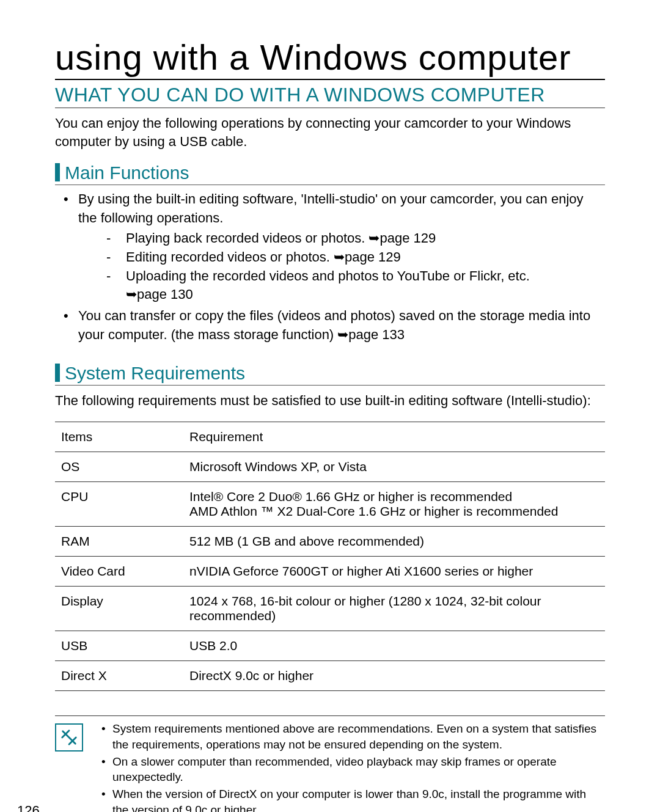 Image resolution: width=660 pixels, height=812 pixels. Describe the element at coordinates (328, 276) in the screenshot. I see `dash-text: Uploading the recorded videos and photos…` at that location.